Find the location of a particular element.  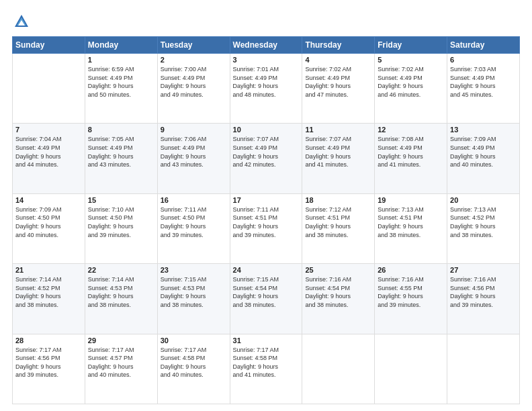

day-number: 24 is located at coordinates (266, 270).